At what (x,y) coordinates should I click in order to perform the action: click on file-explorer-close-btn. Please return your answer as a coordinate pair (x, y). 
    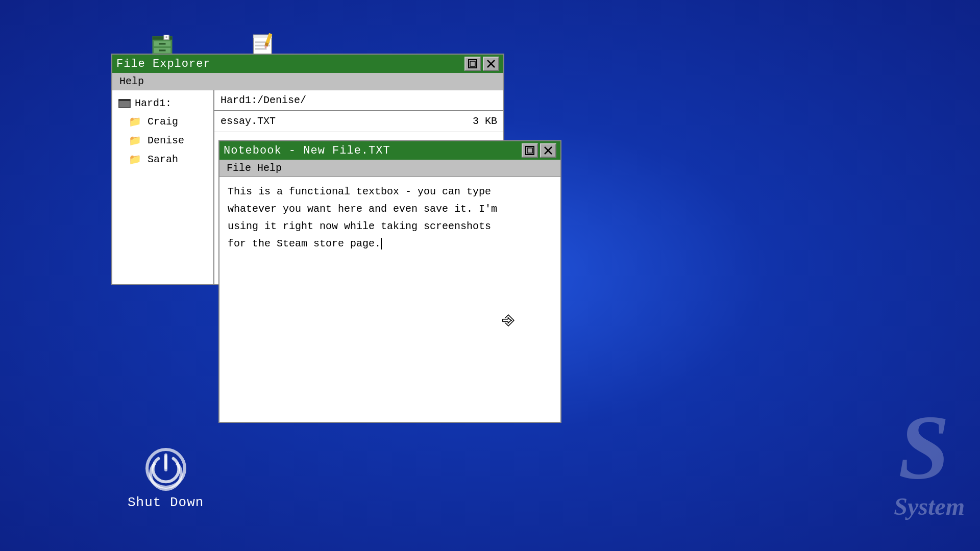
    Looking at the image, I should click on (491, 64).